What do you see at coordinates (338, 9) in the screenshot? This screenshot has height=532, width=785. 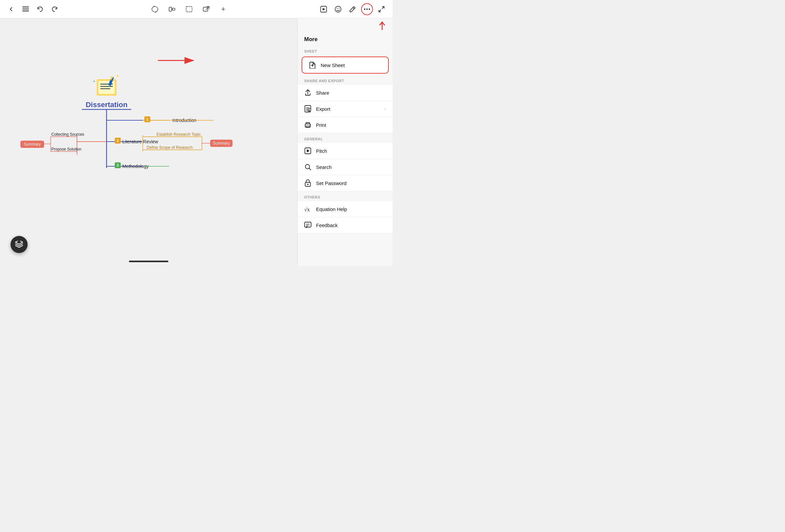 I see `emoji-button` at bounding box center [338, 9].